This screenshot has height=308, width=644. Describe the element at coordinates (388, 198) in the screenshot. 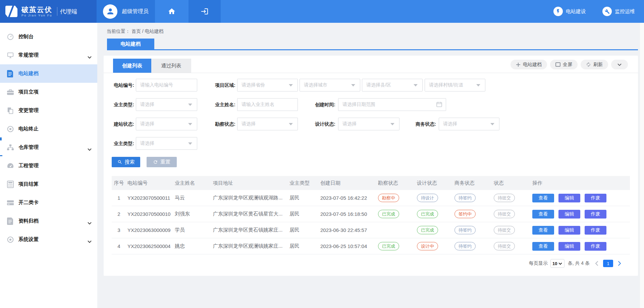

I see `status-badge: 勘察中` at that location.